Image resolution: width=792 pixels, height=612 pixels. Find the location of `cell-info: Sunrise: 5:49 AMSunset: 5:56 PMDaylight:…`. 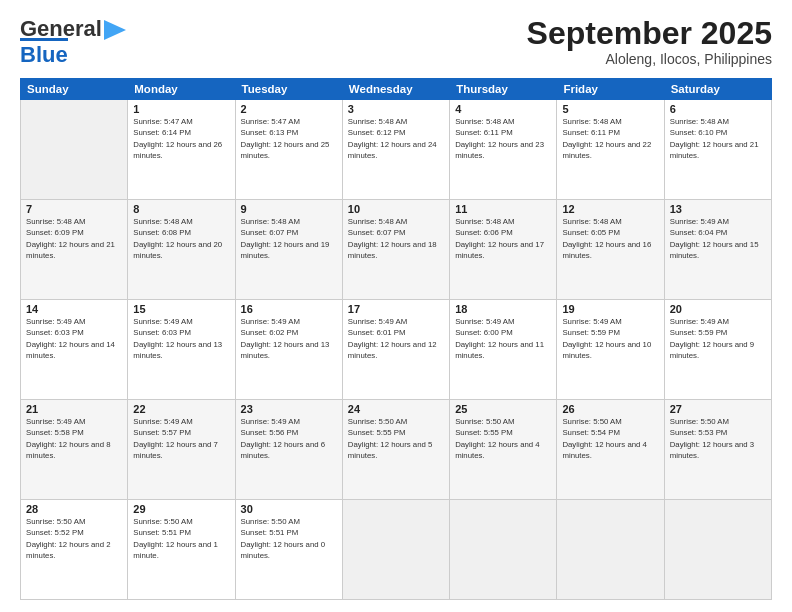

cell-info: Sunrise: 5:49 AMSunset: 5:56 PMDaylight:… is located at coordinates (289, 438).